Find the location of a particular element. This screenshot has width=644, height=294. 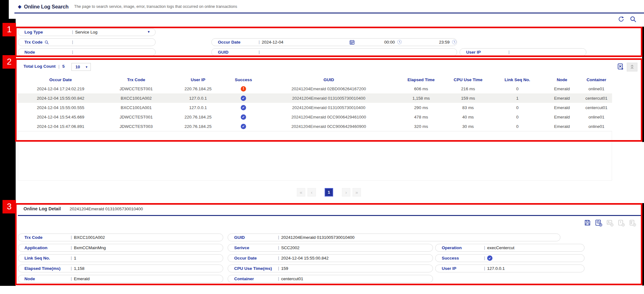

cell-user-ip: 220.76.184.25 is located at coordinates (198, 89).